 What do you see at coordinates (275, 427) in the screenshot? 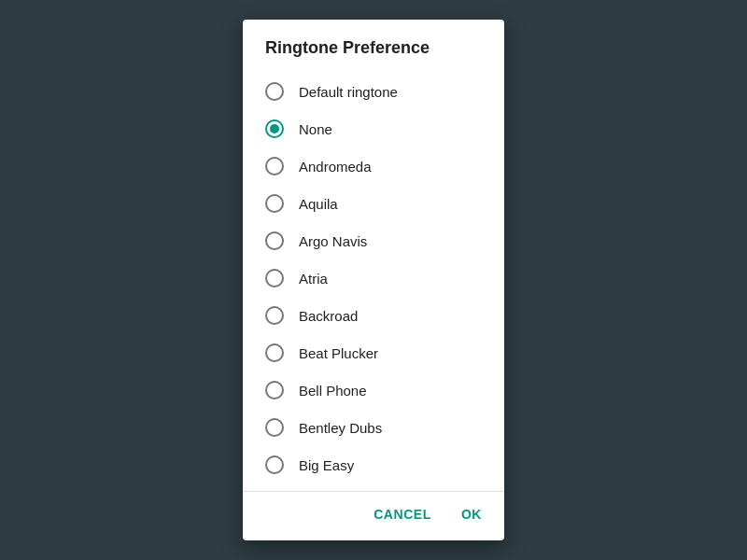
I see `radio-bentley-dubs` at bounding box center [275, 427].